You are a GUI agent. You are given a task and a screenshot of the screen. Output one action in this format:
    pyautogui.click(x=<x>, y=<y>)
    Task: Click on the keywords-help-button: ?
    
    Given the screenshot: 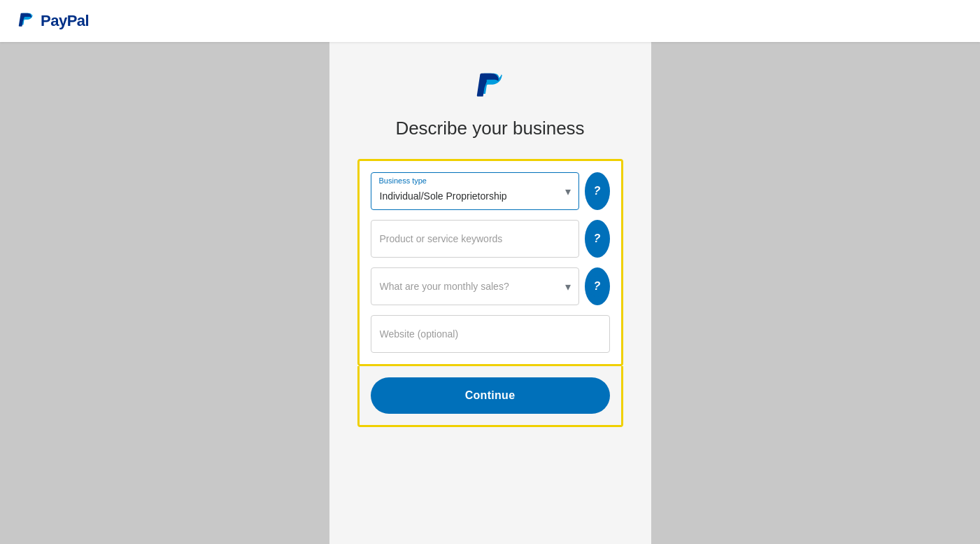 What is the action you would take?
    pyautogui.click(x=597, y=239)
    